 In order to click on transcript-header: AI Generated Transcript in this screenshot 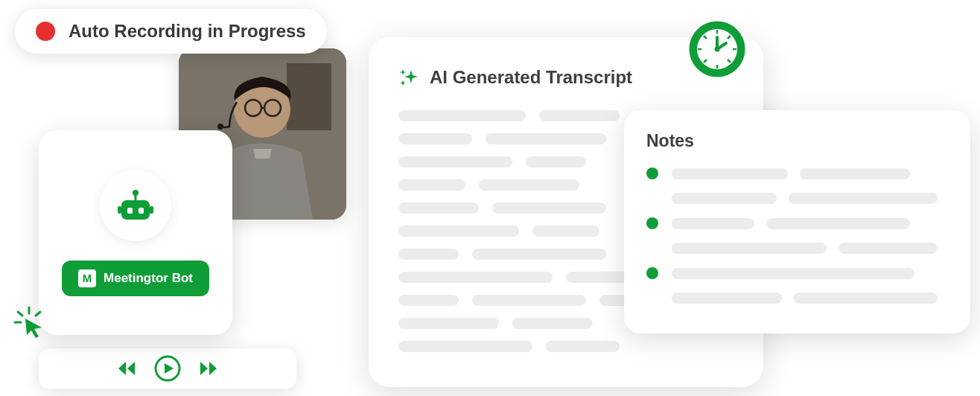, I will do `click(566, 77)`.